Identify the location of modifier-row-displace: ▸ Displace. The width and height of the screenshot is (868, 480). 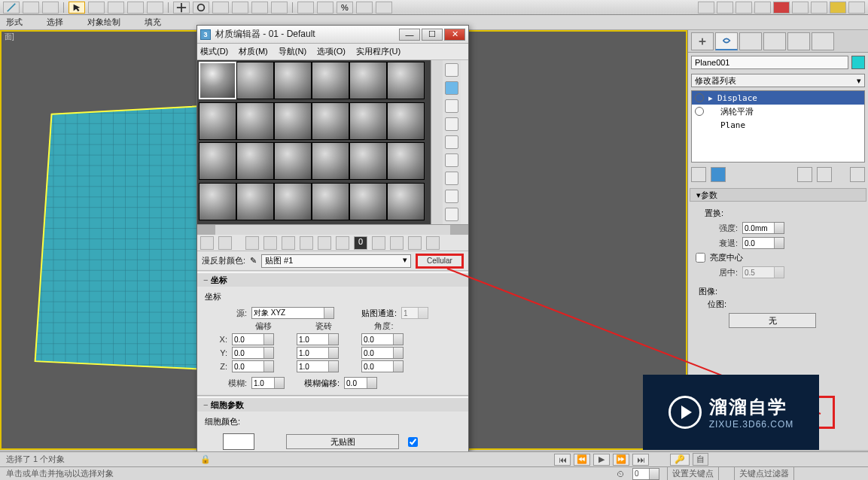
(778, 98).